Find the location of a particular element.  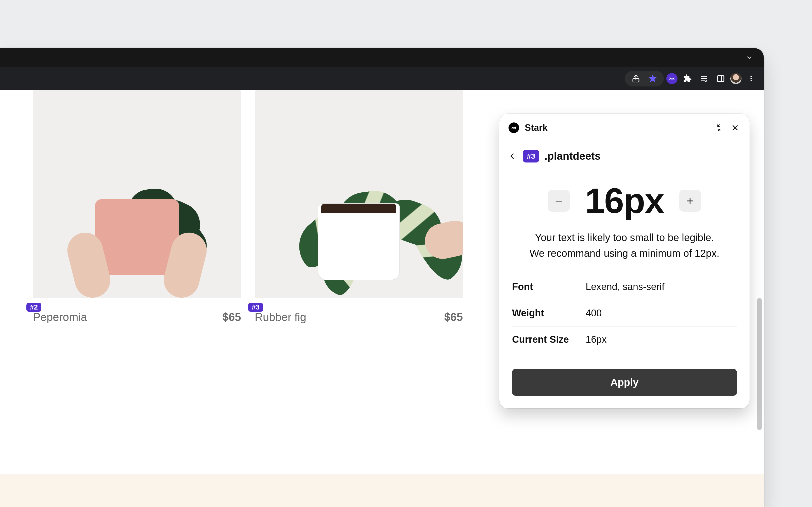

stark-extension-icon is located at coordinates (672, 78).